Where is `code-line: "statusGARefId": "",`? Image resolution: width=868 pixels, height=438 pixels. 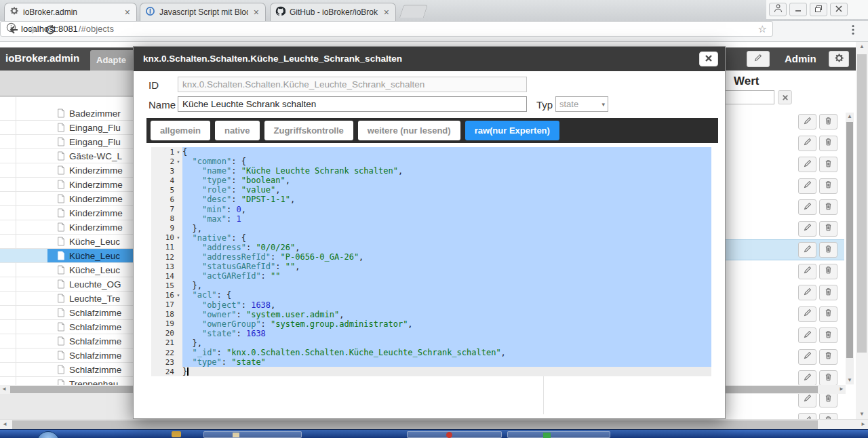
code-line: "statusGARefId": "", is located at coordinates (447, 266).